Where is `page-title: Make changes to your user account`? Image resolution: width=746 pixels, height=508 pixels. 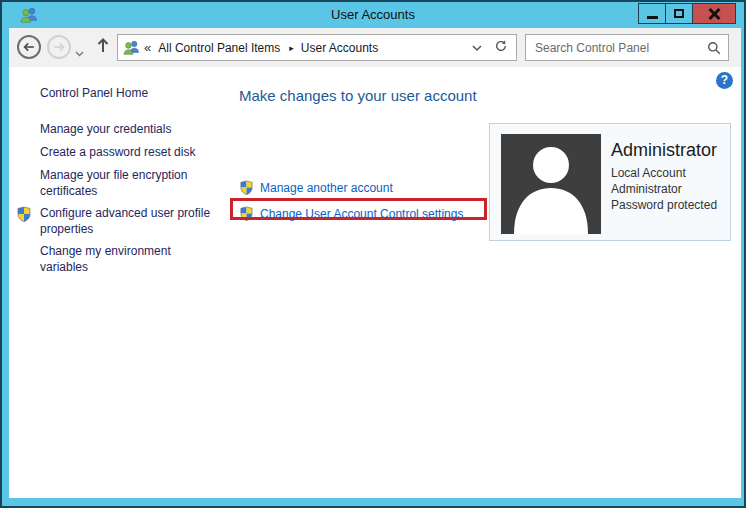
page-title: Make changes to your user account is located at coordinates (358, 96).